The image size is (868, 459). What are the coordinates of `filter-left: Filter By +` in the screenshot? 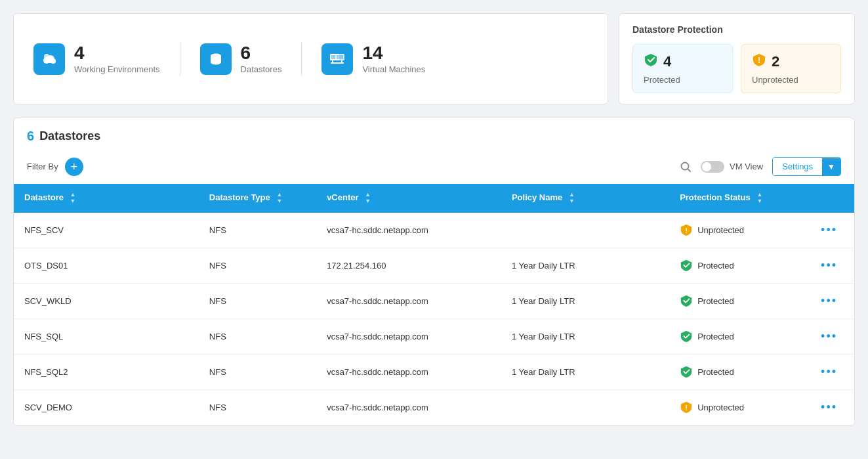 It's located at (55, 167).